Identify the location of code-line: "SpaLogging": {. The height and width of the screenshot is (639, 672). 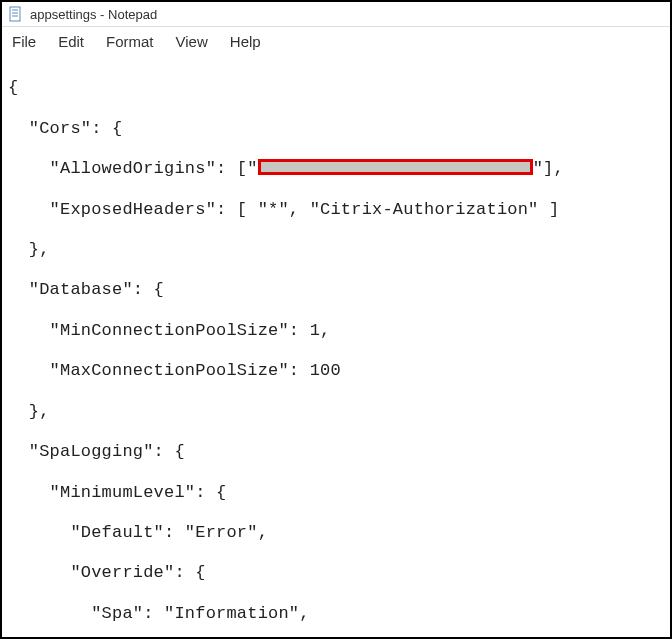
(336, 452).